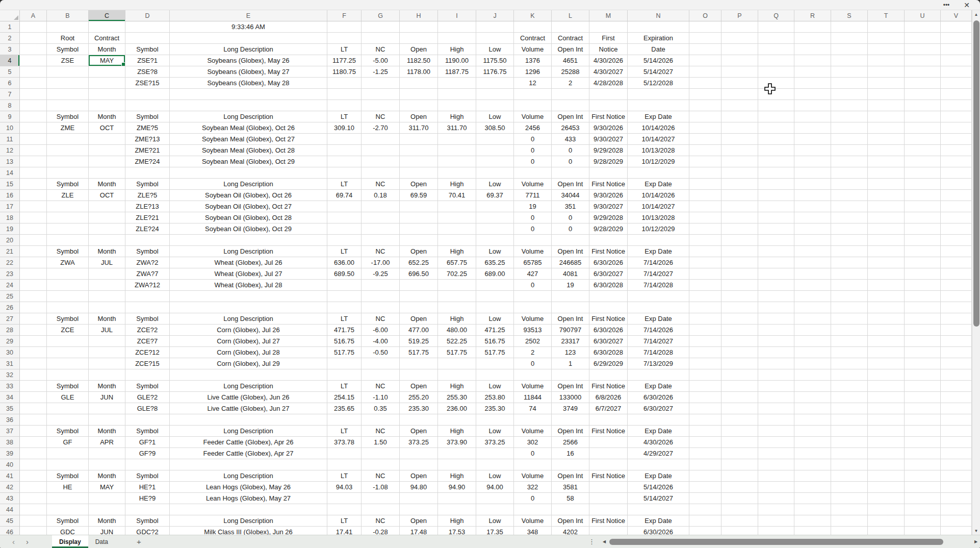 Image resolution: width=980 pixels, height=548 pixels. I want to click on cell-Q1, so click(776, 27).